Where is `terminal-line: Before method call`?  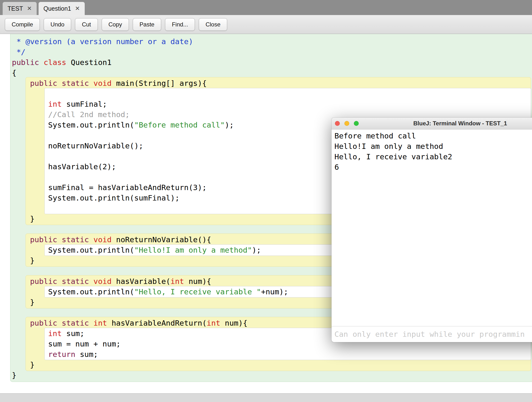 terminal-line: Before method call is located at coordinates (433, 136).